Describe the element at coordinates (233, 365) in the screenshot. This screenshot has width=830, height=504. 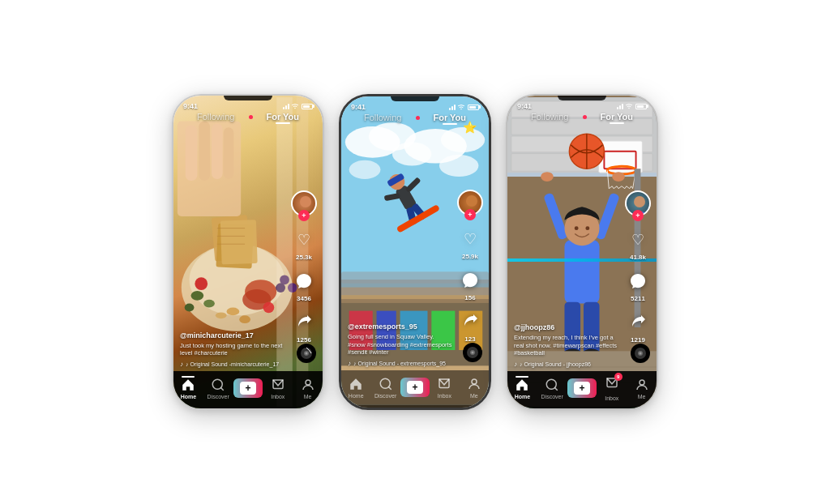
I see `food-sound-info: ♪ ♪ Original Sound -minicharcuterie_17` at that location.